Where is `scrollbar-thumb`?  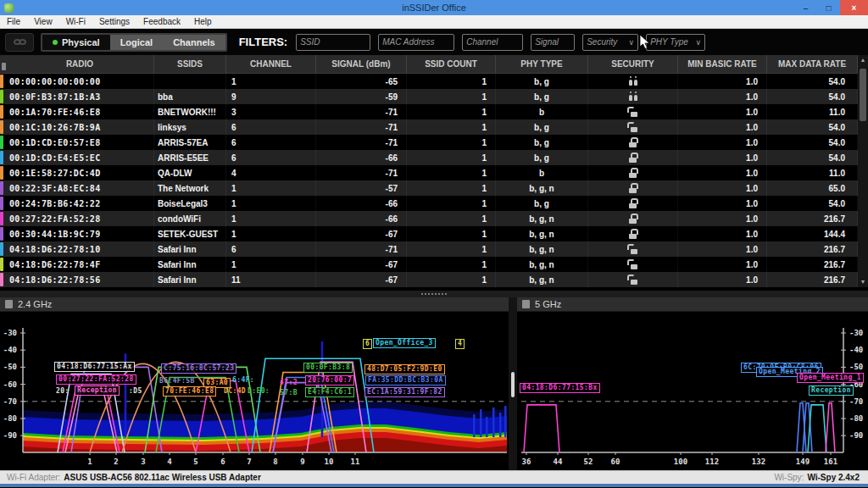 scrollbar-thumb is located at coordinates (863, 95).